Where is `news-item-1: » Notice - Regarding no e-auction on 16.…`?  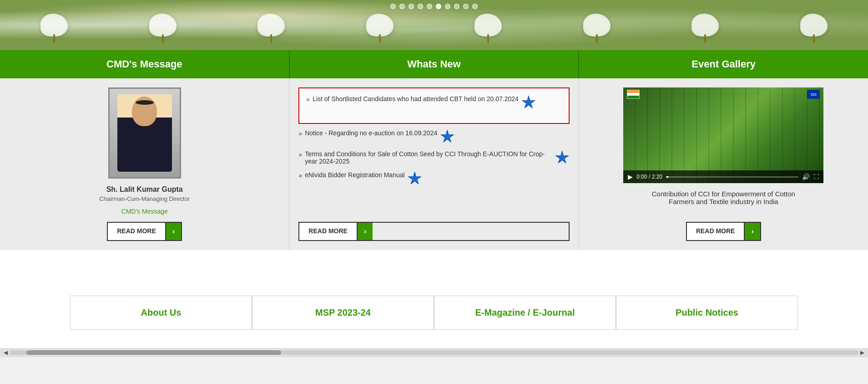 news-item-1: » Notice - Regarding no e-auction on 16.… is located at coordinates (434, 137).